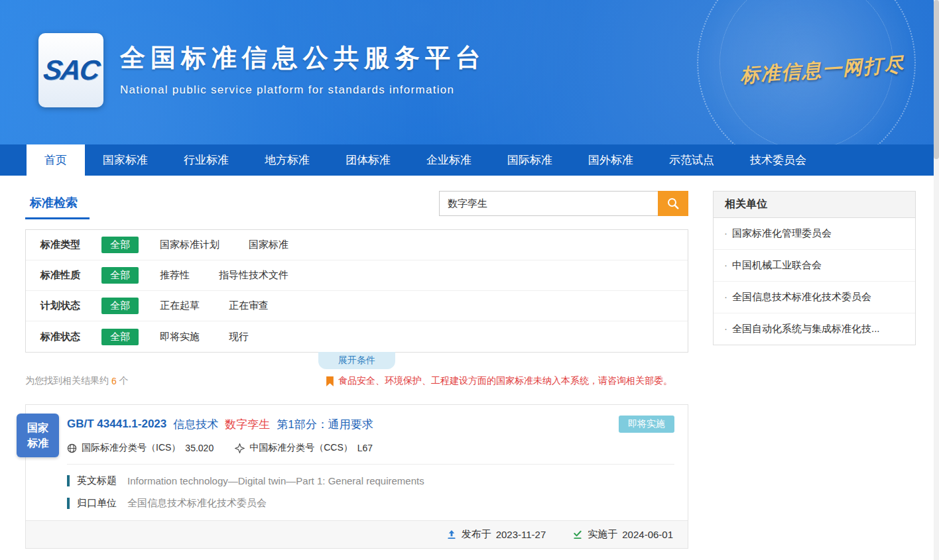 The height and width of the screenshot is (560, 939). I want to click on implement-date-item: 实施于 2024-06-01, so click(623, 534).